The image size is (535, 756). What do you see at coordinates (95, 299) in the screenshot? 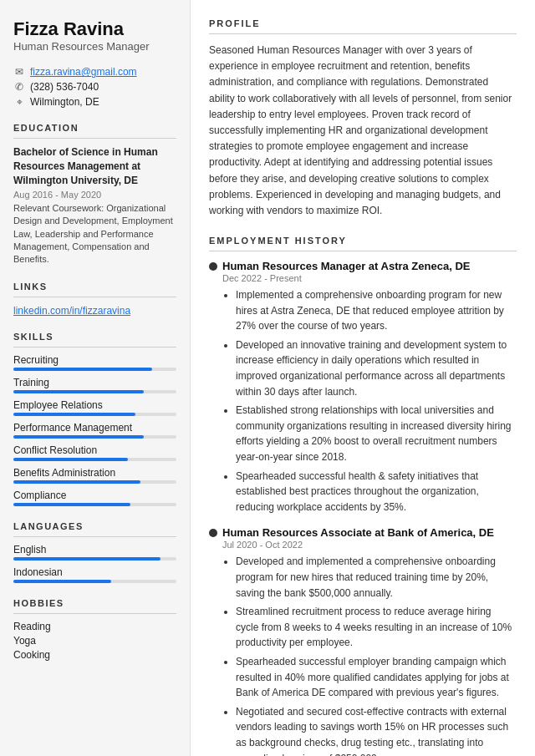
I see `links-section: LINKS linkedin.com/in/fizzaravina` at bounding box center [95, 299].